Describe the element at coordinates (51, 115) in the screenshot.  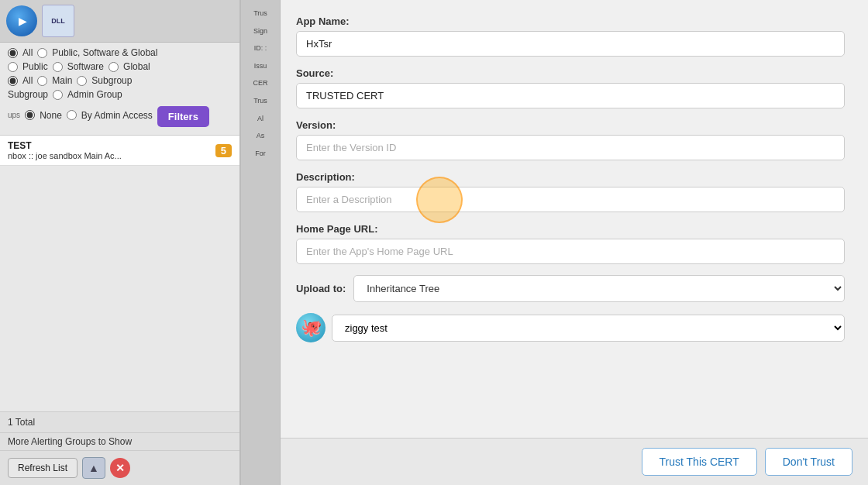
I see `access-none-label: None` at that location.